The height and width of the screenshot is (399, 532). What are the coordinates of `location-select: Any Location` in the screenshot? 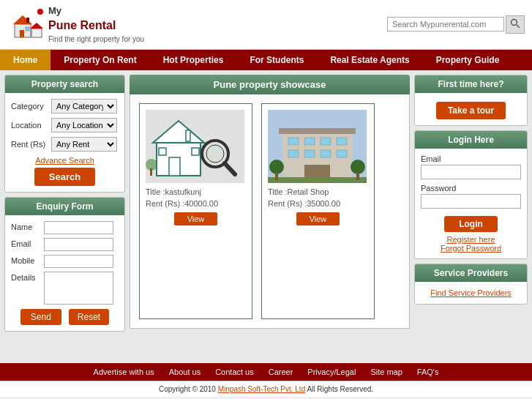 It's located at (84, 125).